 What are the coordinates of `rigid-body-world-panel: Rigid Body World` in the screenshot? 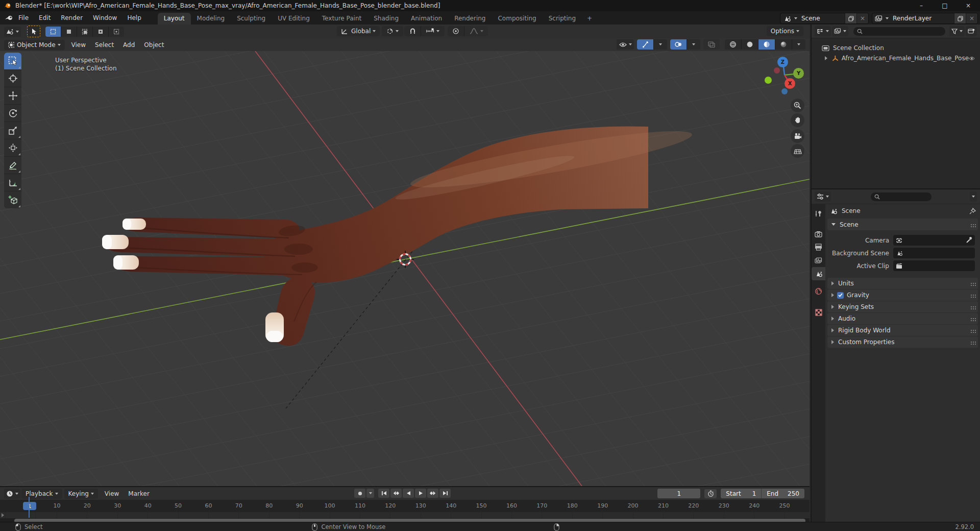 It's located at (902, 330).